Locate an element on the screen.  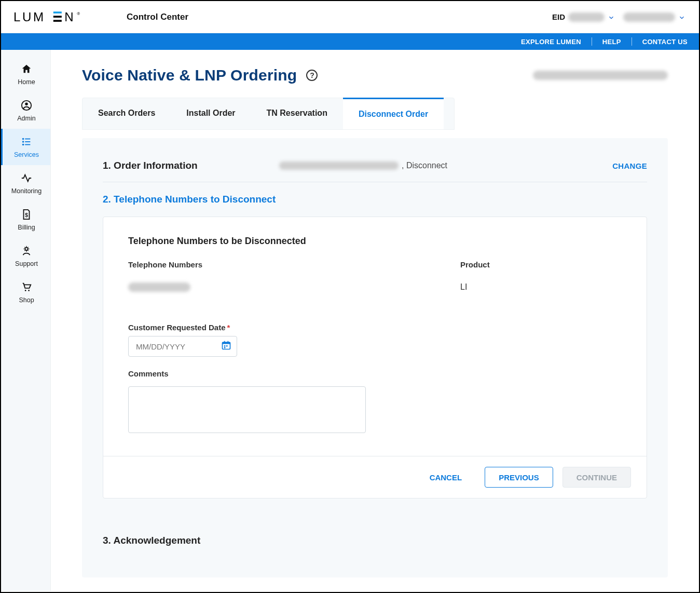
product-name: Control Center is located at coordinates (158, 17).